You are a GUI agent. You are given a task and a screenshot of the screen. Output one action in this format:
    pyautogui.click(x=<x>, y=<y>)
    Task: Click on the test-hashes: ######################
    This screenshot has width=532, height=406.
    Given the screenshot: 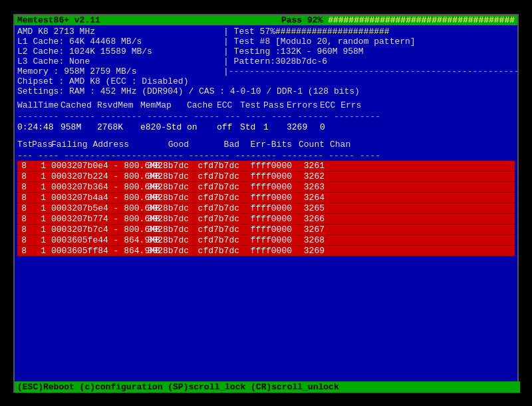 What is the action you would take?
    pyautogui.click(x=332, y=32)
    